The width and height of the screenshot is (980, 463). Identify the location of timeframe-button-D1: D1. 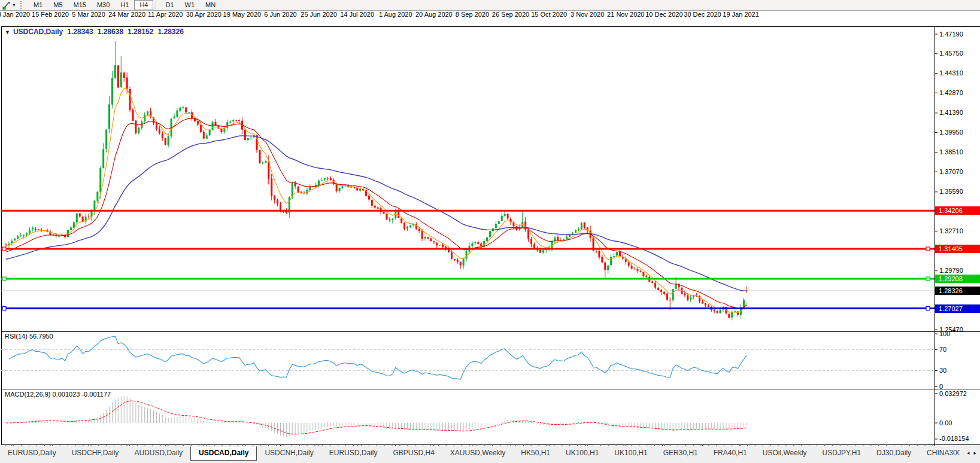
(169, 5).